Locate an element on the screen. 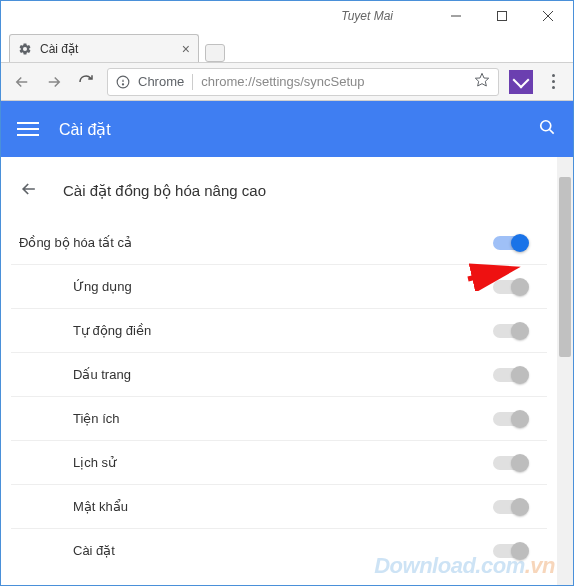 The width and height of the screenshot is (574, 586). sync-item-toggle-extensions is located at coordinates (510, 419).